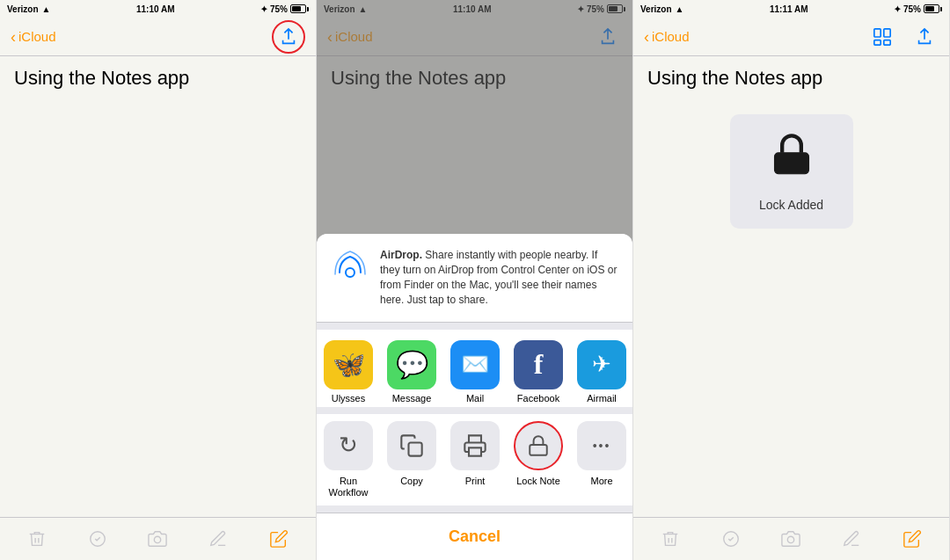  I want to click on share-button-3b, so click(924, 37).